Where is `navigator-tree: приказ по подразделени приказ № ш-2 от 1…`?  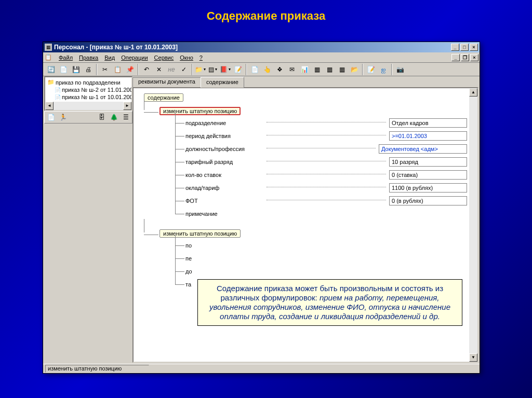
navigator-tree: приказ по подразделени приказ № ш-2 от 1… is located at coordinates (88, 89).